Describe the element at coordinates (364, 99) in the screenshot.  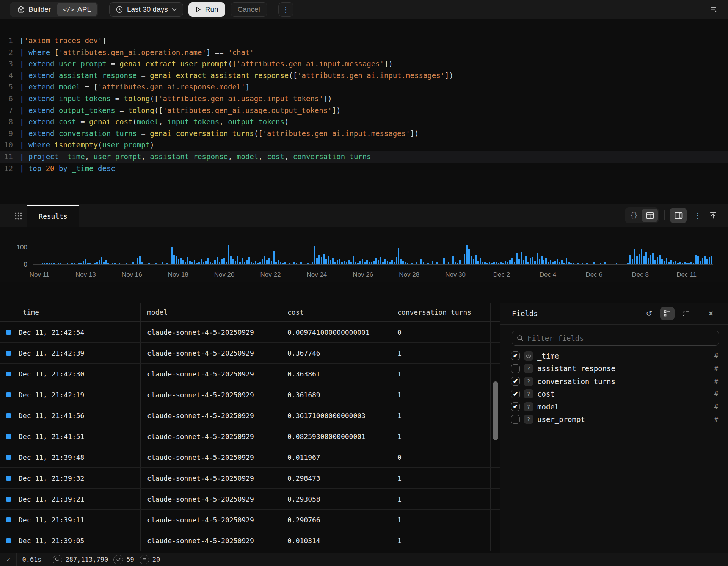
I see `code-line: 6| extend input_tokens = tolong(['attrib…` at that location.